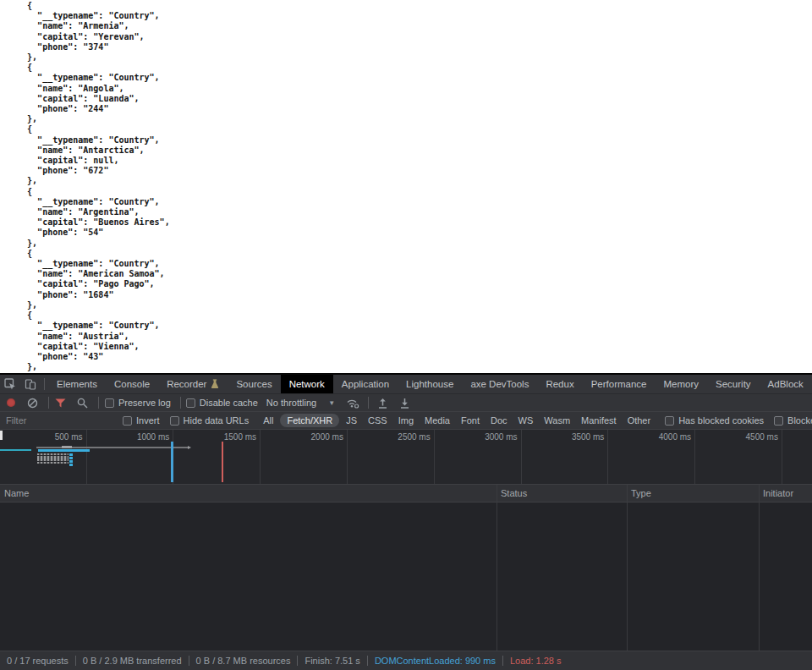 The width and height of the screenshot is (812, 670). I want to click on throttling-select: No throttling, so click(291, 403).